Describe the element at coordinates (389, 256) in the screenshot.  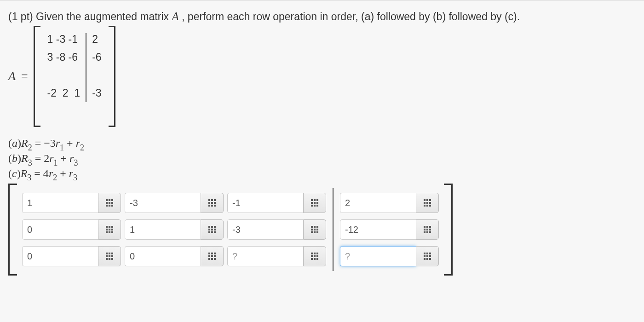
I see `answer-cell-r3c4` at that location.